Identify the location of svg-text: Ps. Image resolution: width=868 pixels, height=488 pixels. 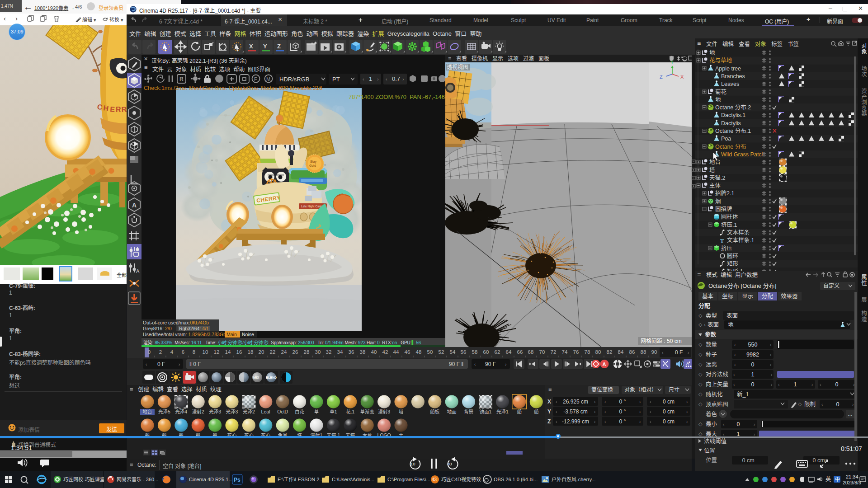
(237, 480).